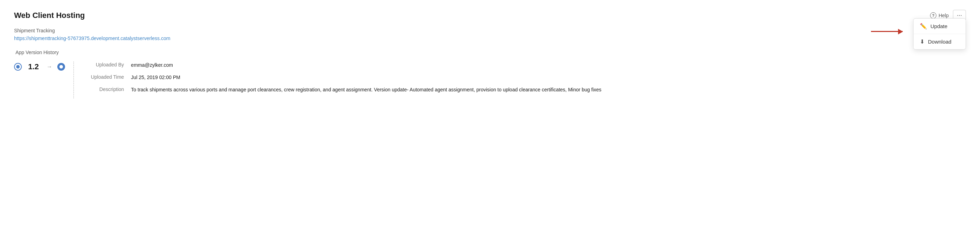 This screenshot has width=980, height=252. Describe the element at coordinates (940, 15) in the screenshot. I see `help-button: ? Help` at that location.